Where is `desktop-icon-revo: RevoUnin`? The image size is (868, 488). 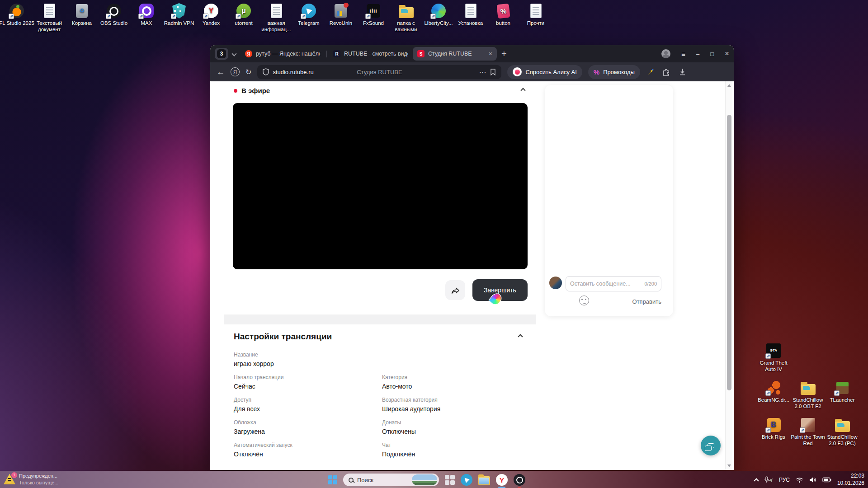 desktop-icon-revo: RevoUnin is located at coordinates (341, 14).